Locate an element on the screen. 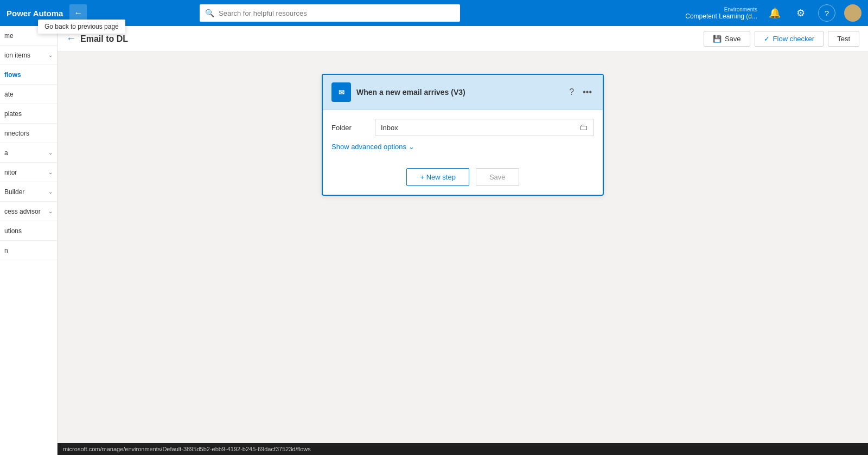 The width and height of the screenshot is (868, 455). sidebar-item-flows: flows is located at coordinates (28, 75).